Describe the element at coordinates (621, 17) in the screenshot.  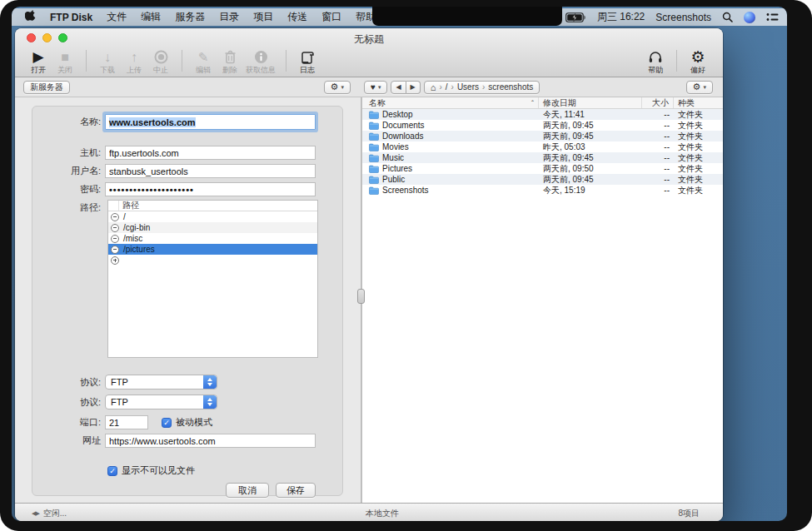
I see `menubar-clock: 周三 16:22` at that location.